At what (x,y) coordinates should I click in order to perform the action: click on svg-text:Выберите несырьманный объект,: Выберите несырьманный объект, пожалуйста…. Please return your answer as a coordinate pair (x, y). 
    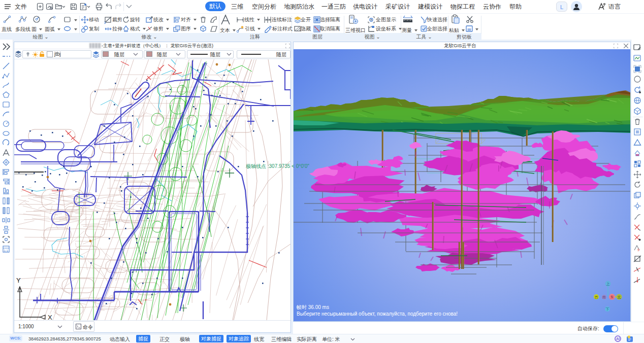
    Looking at the image, I should click on (377, 314).